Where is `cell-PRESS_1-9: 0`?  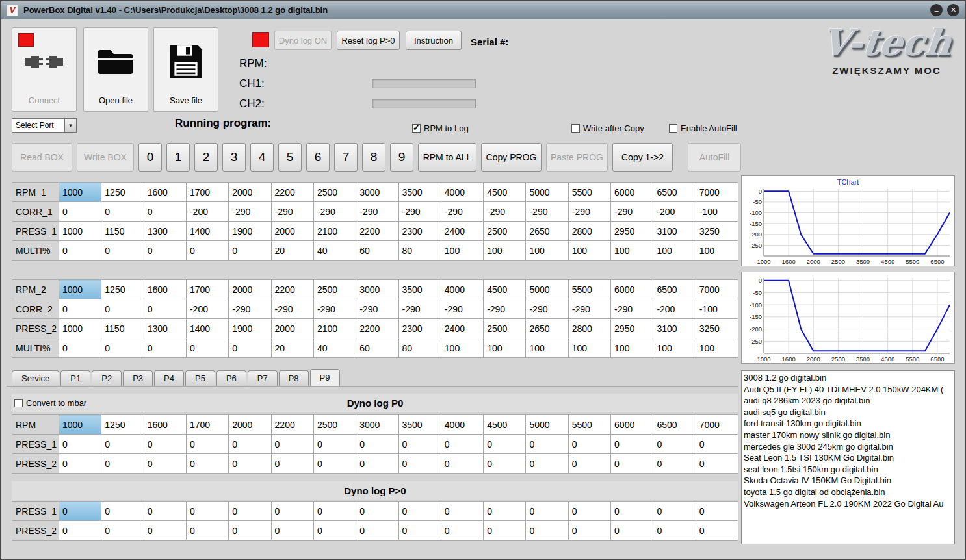 cell-PRESS_1-9: 0 is located at coordinates (462, 444).